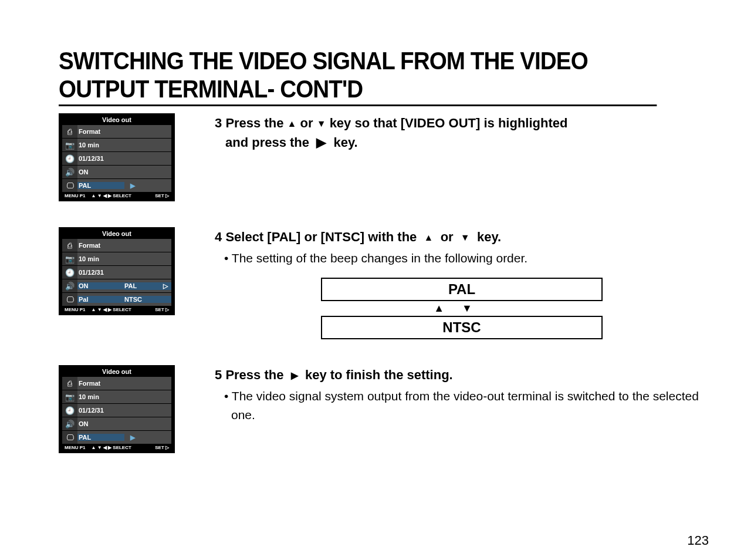  I want to click on step4-bullet: • The setting of the beep changes in the…, so click(464, 258).